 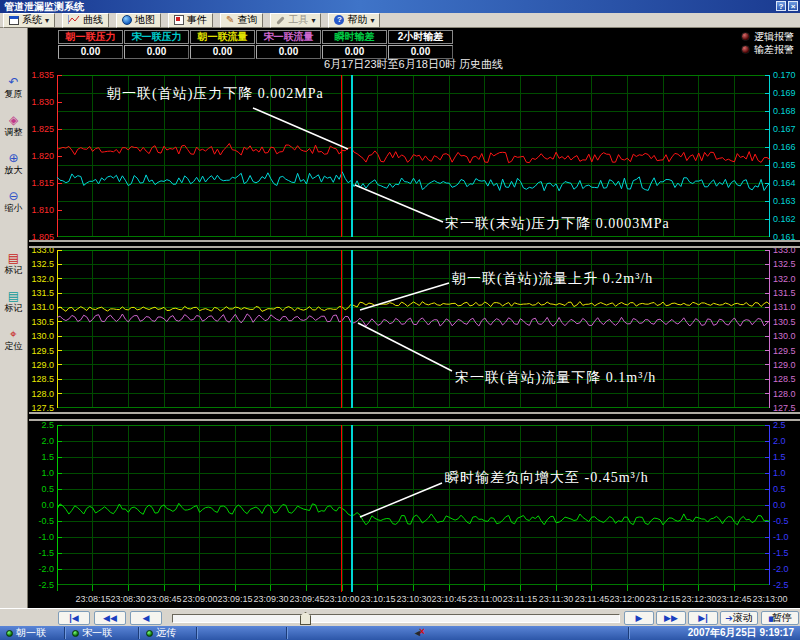 I want to click on left-axis-tick-label: 1.0, so click(x=40, y=474).